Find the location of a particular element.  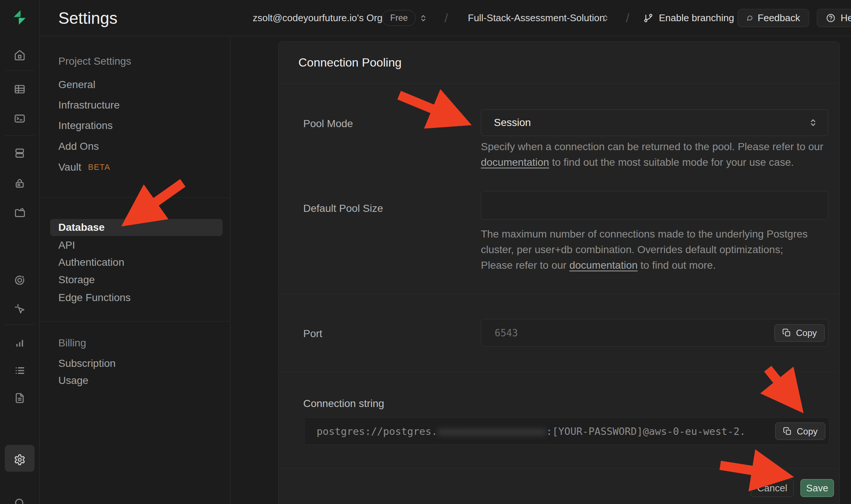

sidebar-group-title-project-settings: Project Settings is located at coordinates (95, 61).